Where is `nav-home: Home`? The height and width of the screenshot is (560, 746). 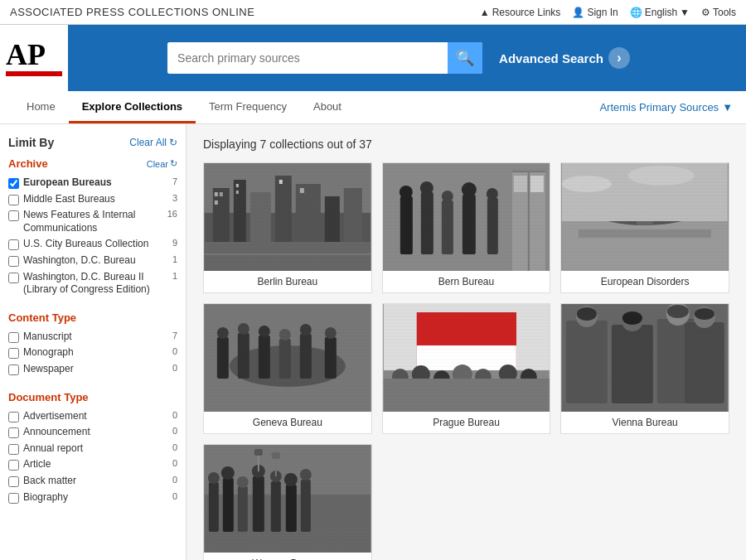 nav-home: Home is located at coordinates (41, 108).